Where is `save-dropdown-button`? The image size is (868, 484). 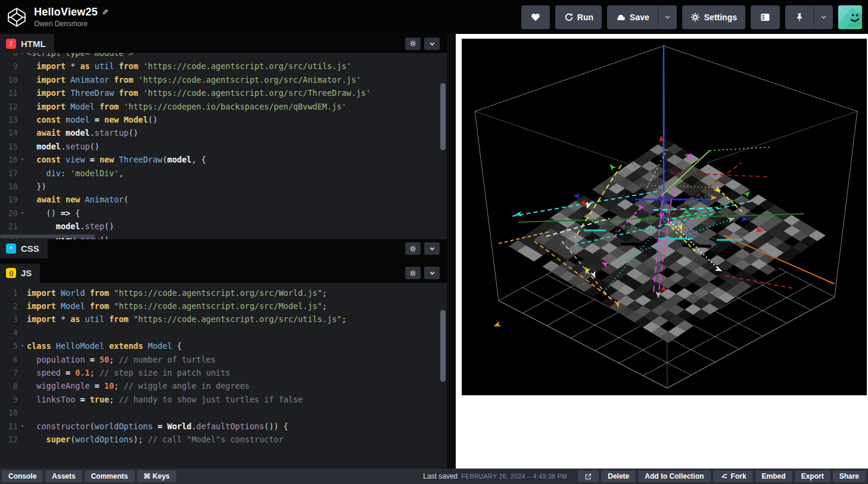 save-dropdown-button is located at coordinates (667, 17).